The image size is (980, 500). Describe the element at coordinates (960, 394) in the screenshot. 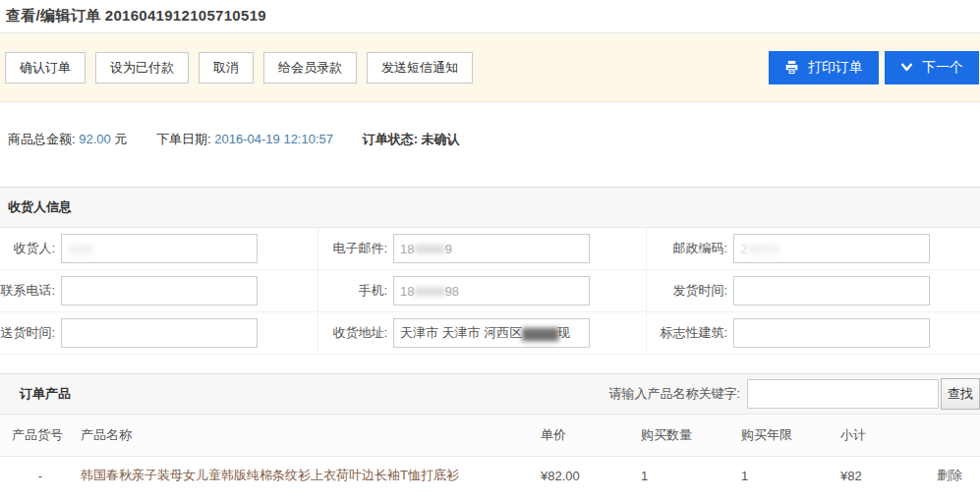

I see `search-button: 查找` at that location.